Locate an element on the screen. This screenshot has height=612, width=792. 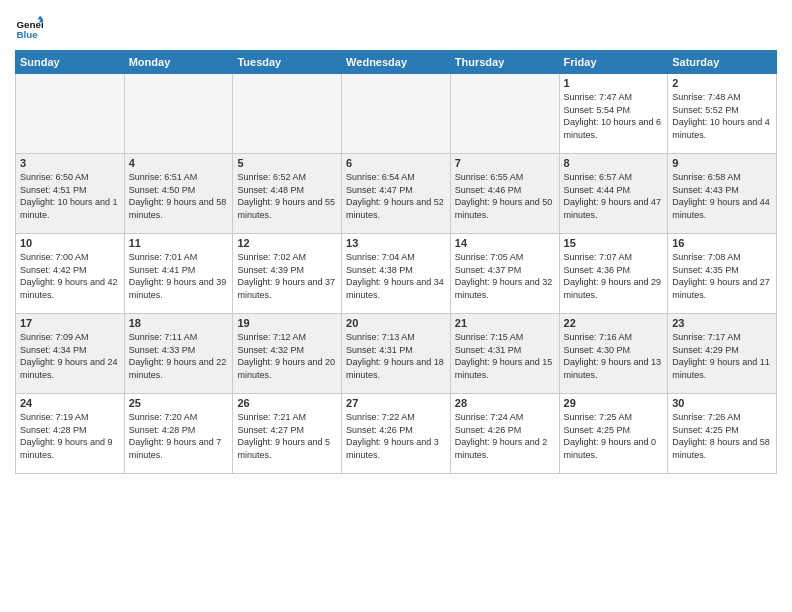
day-cell: 19Sunrise: 7:12 AM Sunset: 4:32 PM Dayli… is located at coordinates (288, 354).